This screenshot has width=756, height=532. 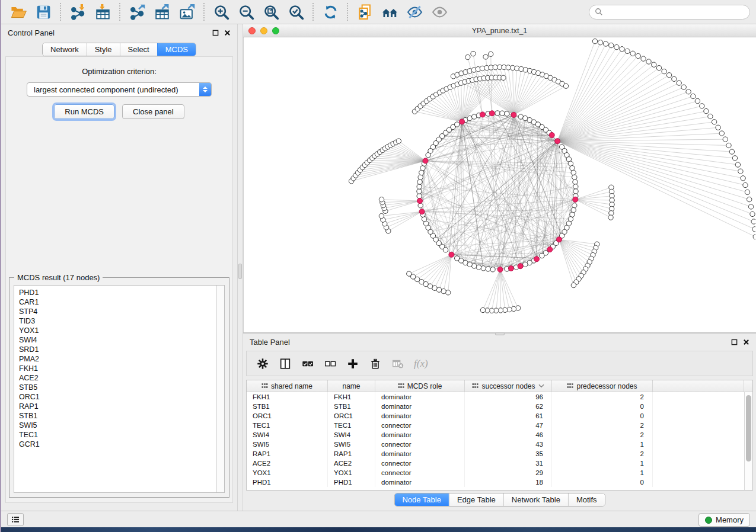 I want to click on splitter-handle, so click(x=240, y=271).